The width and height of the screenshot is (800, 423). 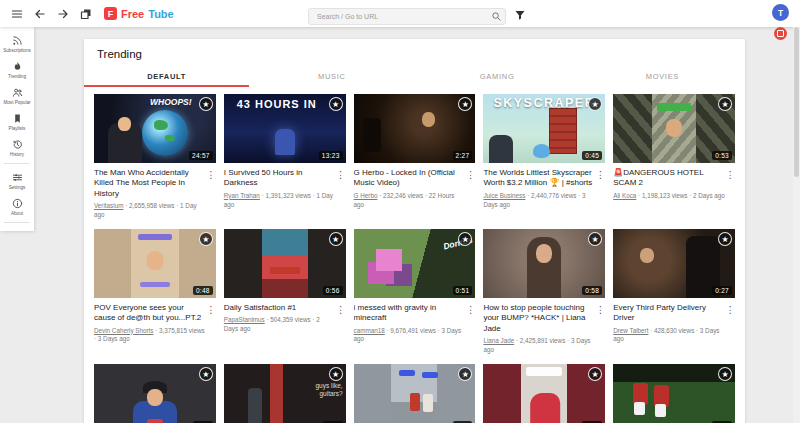 What do you see at coordinates (86, 14) in the screenshot?
I see `new-window-icon` at bounding box center [86, 14].